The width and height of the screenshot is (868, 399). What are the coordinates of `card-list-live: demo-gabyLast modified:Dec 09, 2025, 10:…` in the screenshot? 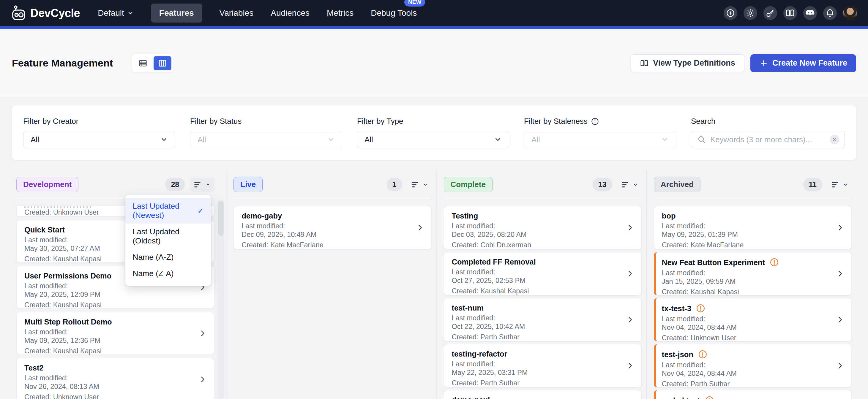 It's located at (332, 299).